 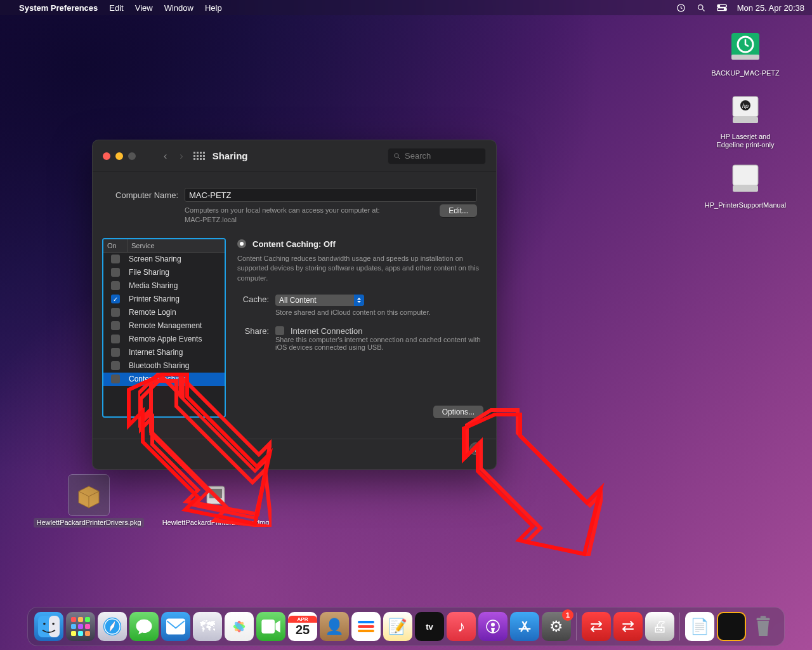 What do you see at coordinates (436, 156) in the screenshot?
I see `search-field` at bounding box center [436, 156].